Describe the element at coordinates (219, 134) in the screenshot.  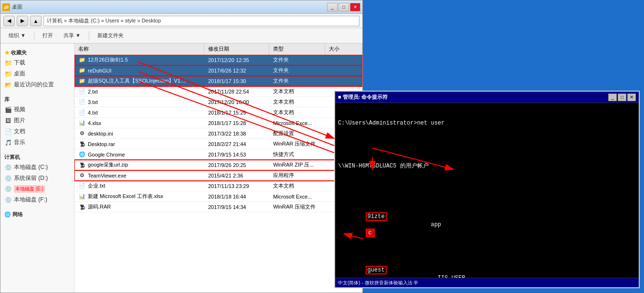
I see `table-row: ⚙ desktop.ini 2017/3/22 18:38 配置设置` at that location.